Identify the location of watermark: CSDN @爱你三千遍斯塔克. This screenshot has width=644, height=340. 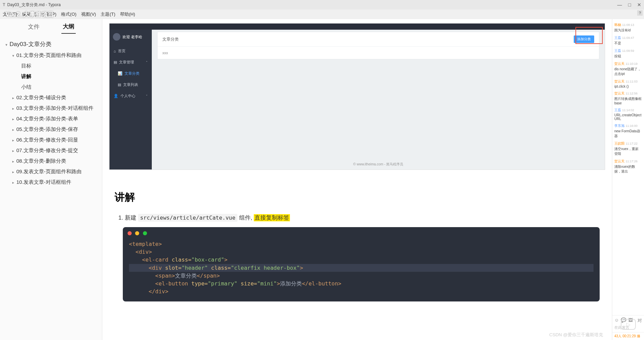
(576, 335).